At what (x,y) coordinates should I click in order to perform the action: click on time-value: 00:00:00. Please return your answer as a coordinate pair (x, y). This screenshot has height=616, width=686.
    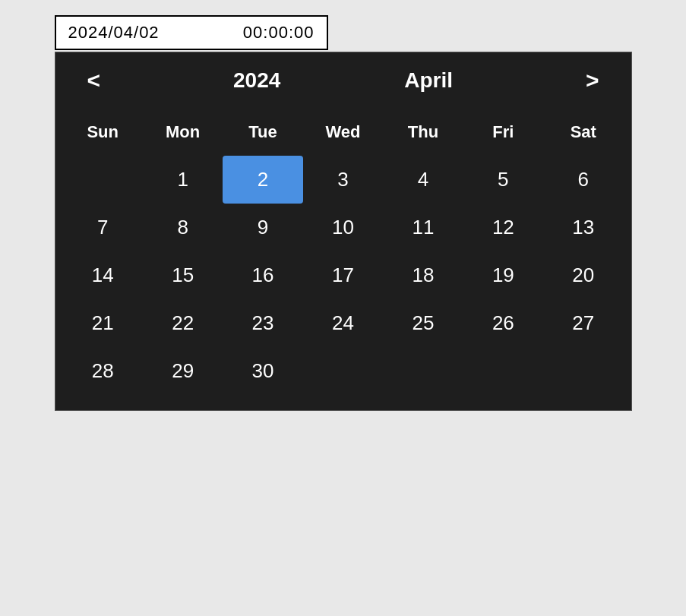
    Looking at the image, I should click on (279, 33).